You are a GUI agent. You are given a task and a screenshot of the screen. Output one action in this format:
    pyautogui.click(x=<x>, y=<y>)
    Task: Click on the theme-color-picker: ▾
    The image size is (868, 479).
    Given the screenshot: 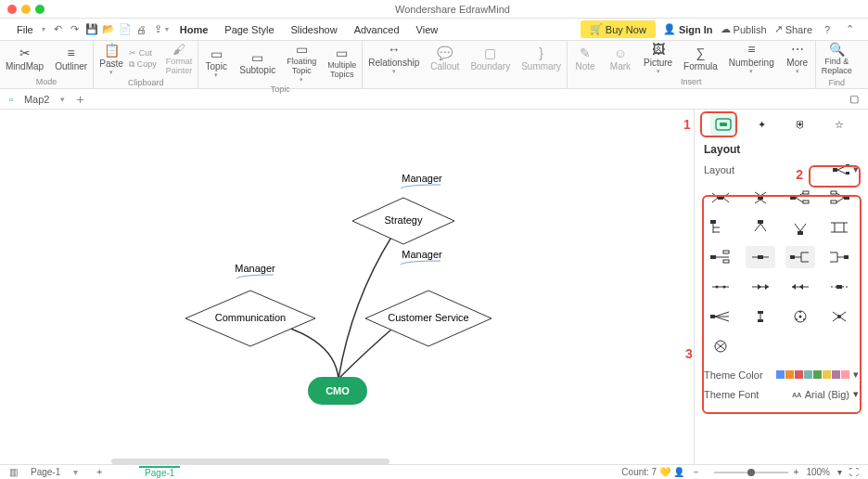 What is the action you would take?
    pyautogui.click(x=818, y=375)
    